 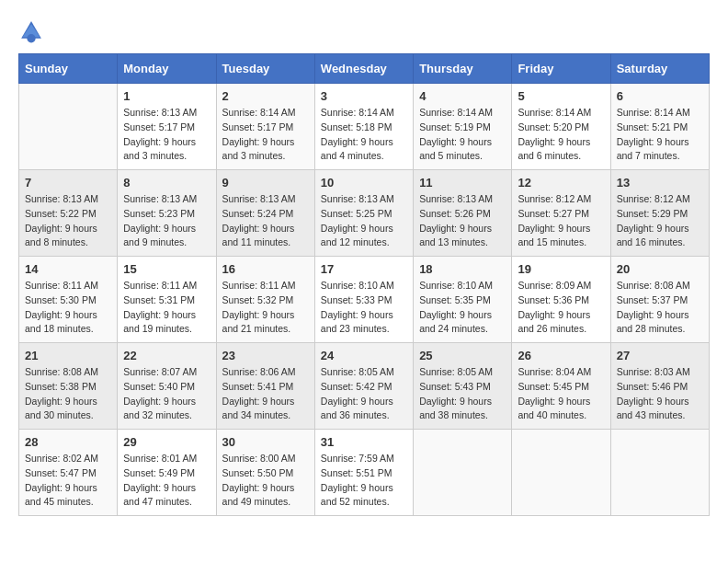 I want to click on day-number: 29, so click(x=166, y=442).